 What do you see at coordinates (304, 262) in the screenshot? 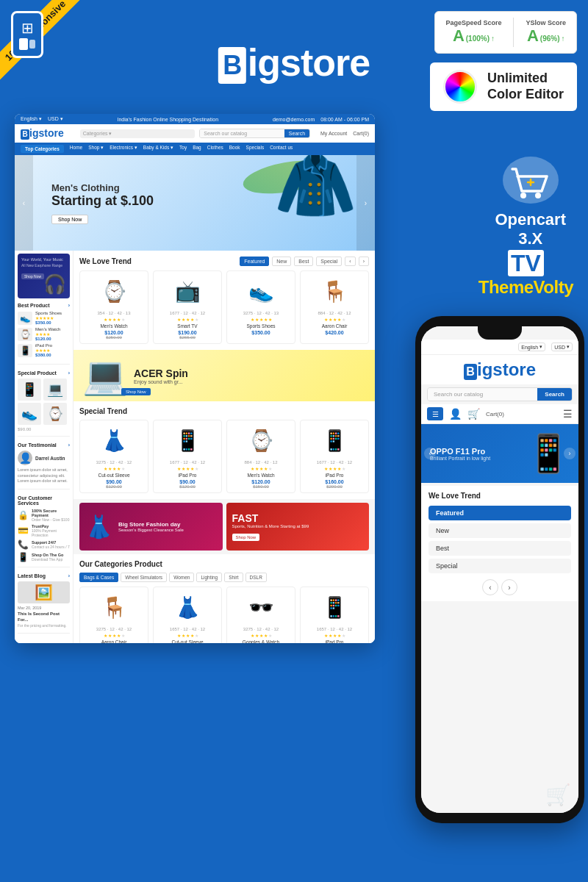
I see `tab-best: Best` at bounding box center [304, 262].